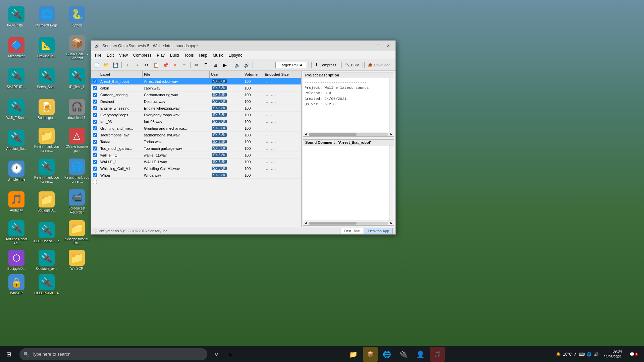 The width and height of the screenshot is (644, 362). I want to click on taskbar-rar-icon: 📦, so click(370, 354).